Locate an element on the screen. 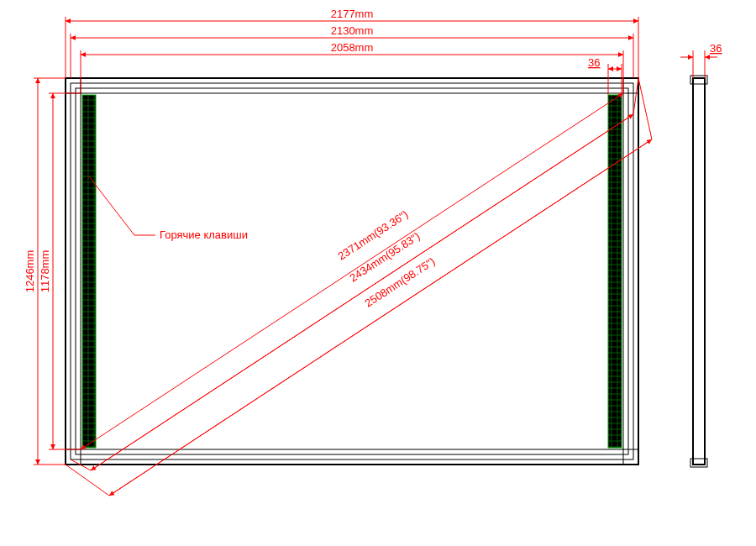 This screenshot has height=546, width=756. corner-tr is located at coordinates (631, 86).